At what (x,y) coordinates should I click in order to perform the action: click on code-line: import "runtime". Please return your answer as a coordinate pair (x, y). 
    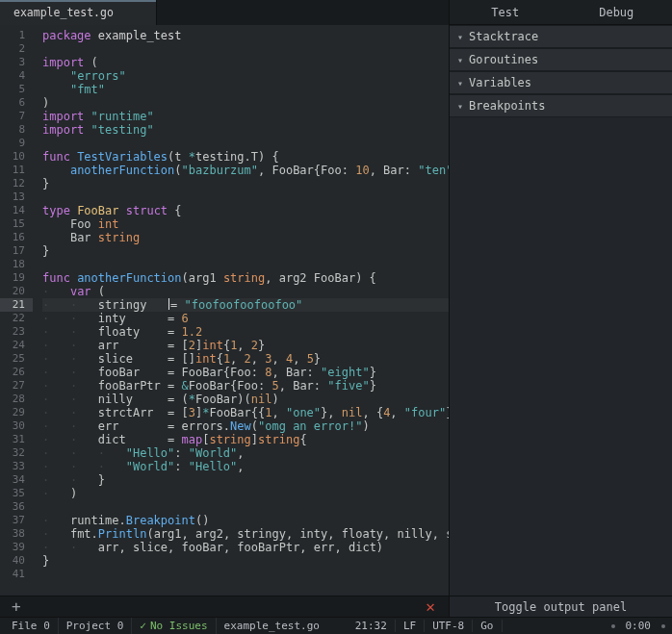
    Looking at the image, I should click on (246, 116).